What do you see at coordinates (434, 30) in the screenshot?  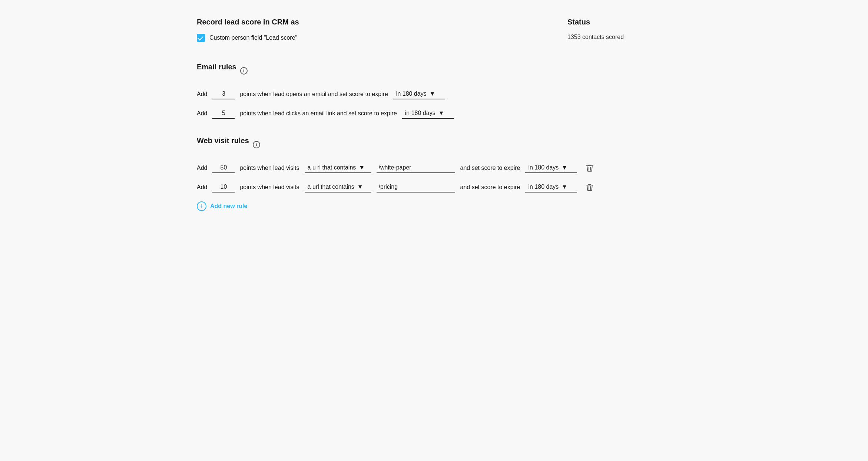 I see `top-section: Record lead score in CRM as Custom perso…` at bounding box center [434, 30].